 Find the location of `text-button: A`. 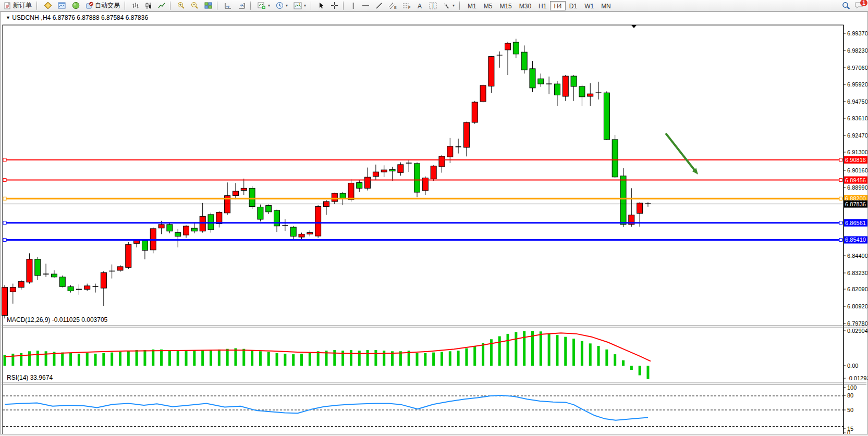

text-button: A is located at coordinates (420, 6).